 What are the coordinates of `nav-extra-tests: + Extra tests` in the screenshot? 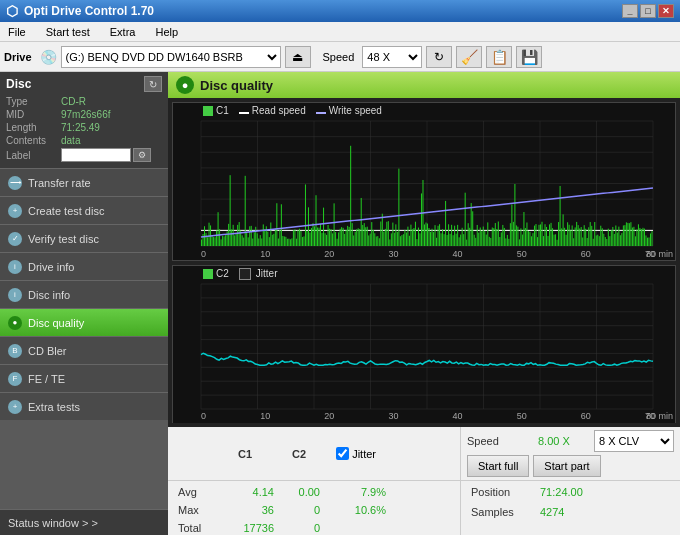 It's located at (84, 406).